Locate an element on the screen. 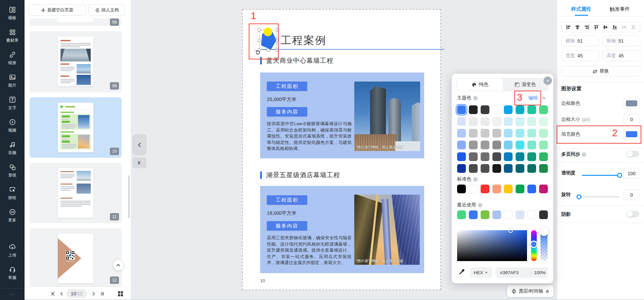 The image size is (644, 300). saturation-field is located at coordinates (492, 246).